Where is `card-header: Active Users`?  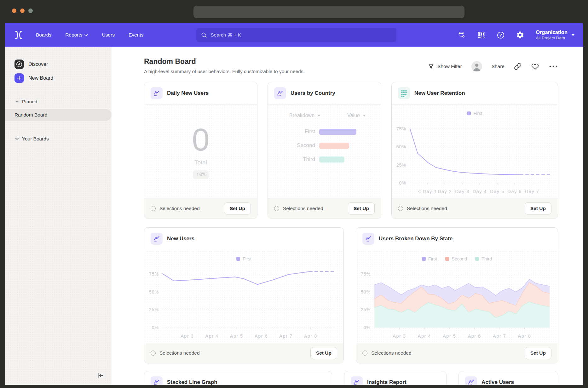
card-header: Active Users is located at coordinates (508, 378).